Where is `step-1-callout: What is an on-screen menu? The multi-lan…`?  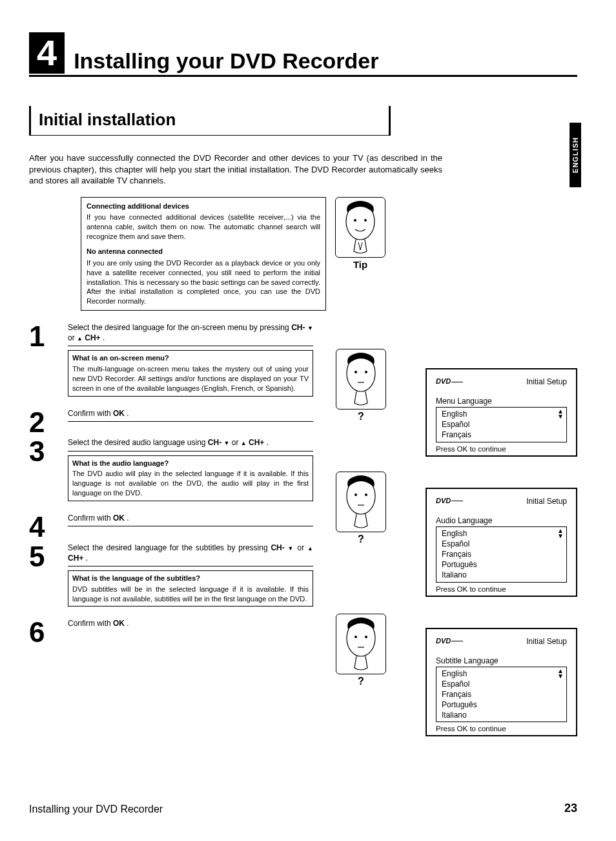 step-1-callout: What is an on-screen menu? The multi-lan… is located at coordinates (190, 373).